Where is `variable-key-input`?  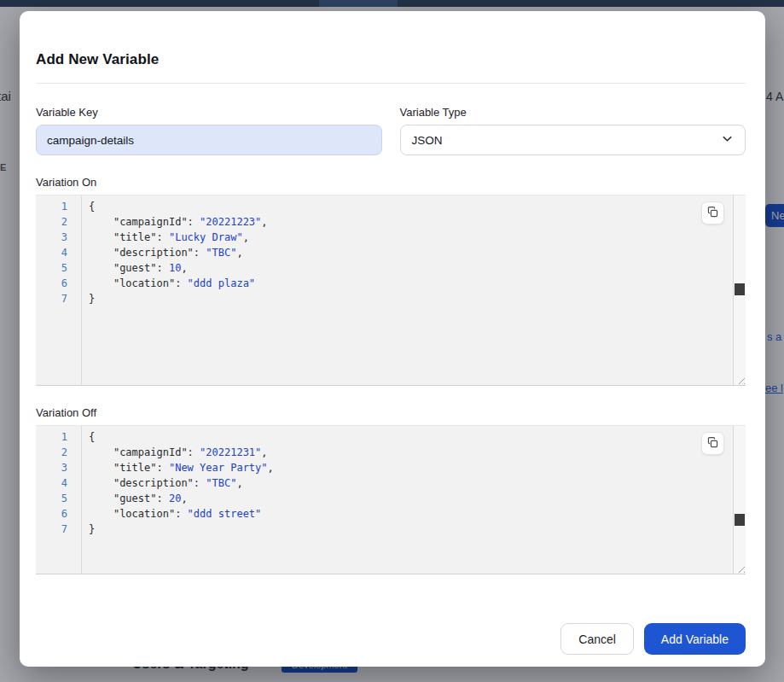 variable-key-input is located at coordinates (209, 140).